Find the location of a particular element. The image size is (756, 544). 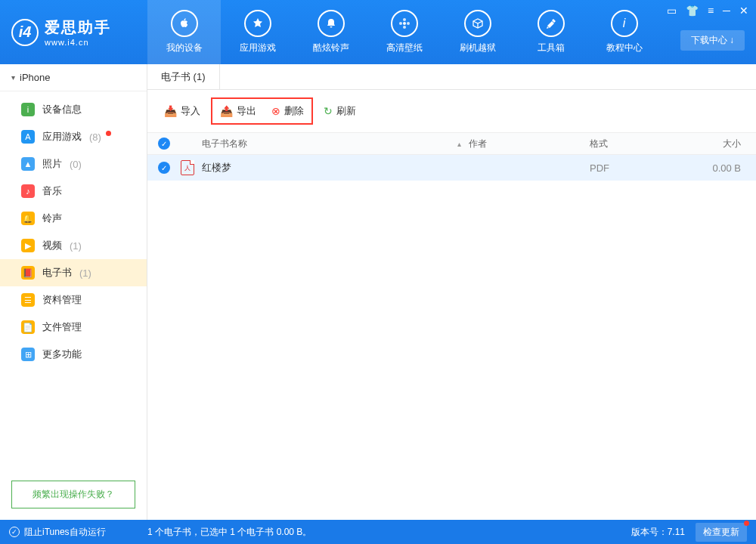

sidebar-item-2: ▲照片(0) is located at coordinates (73, 164).